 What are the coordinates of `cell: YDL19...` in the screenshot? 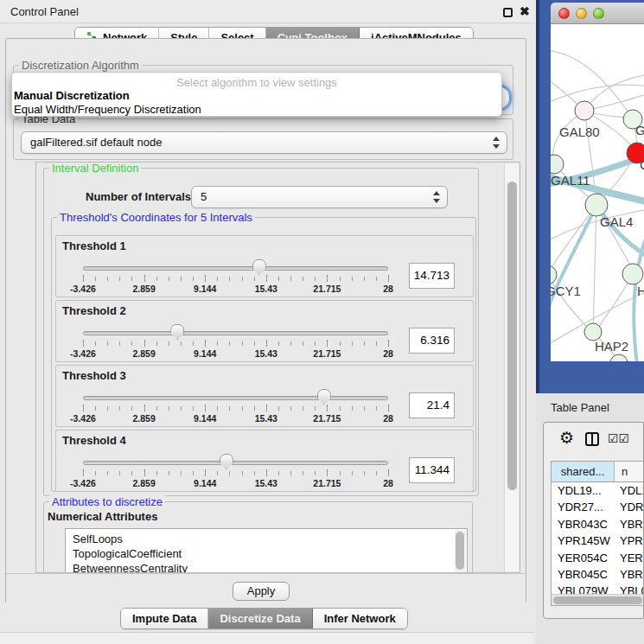 It's located at (583, 491).